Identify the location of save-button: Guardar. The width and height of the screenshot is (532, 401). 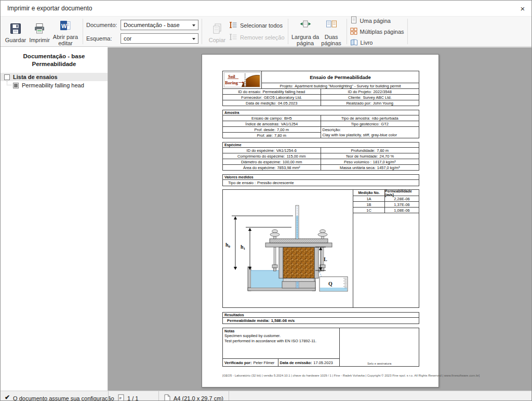
(16, 31).